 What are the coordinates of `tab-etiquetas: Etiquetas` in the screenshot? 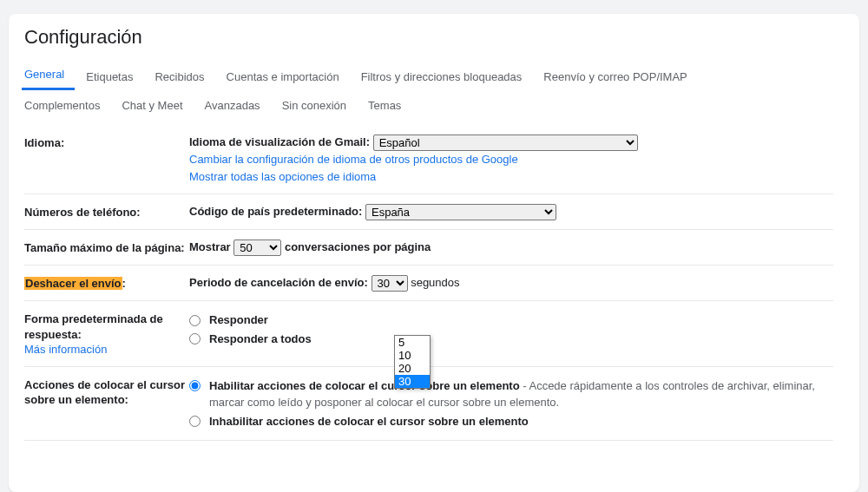 It's located at (113, 78).